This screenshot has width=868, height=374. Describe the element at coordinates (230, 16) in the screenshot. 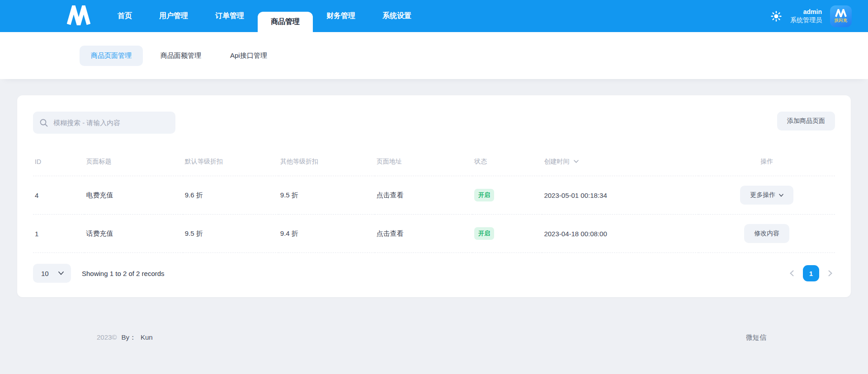

I see `nav-item-orders: 订单管理` at that location.